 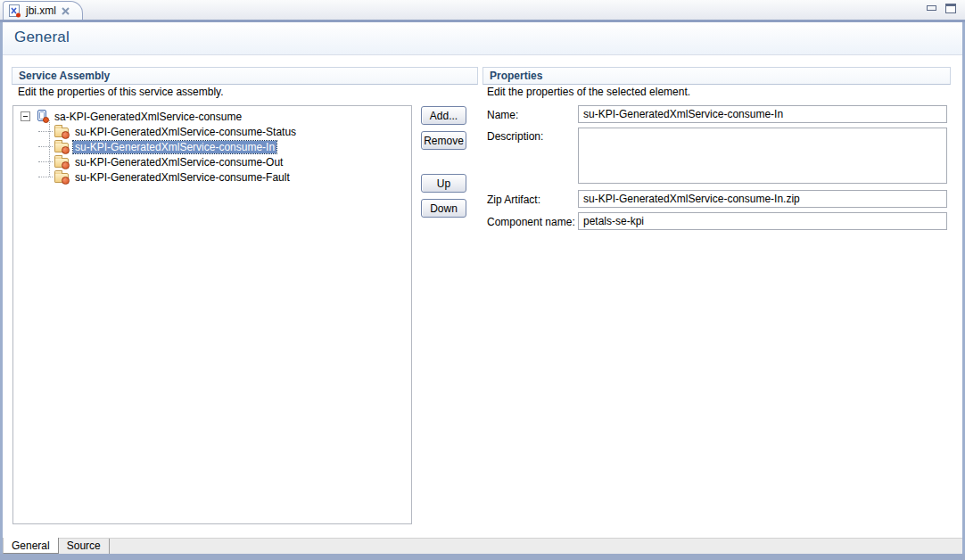 I want to click on tree-connector-line, so click(x=50, y=148).